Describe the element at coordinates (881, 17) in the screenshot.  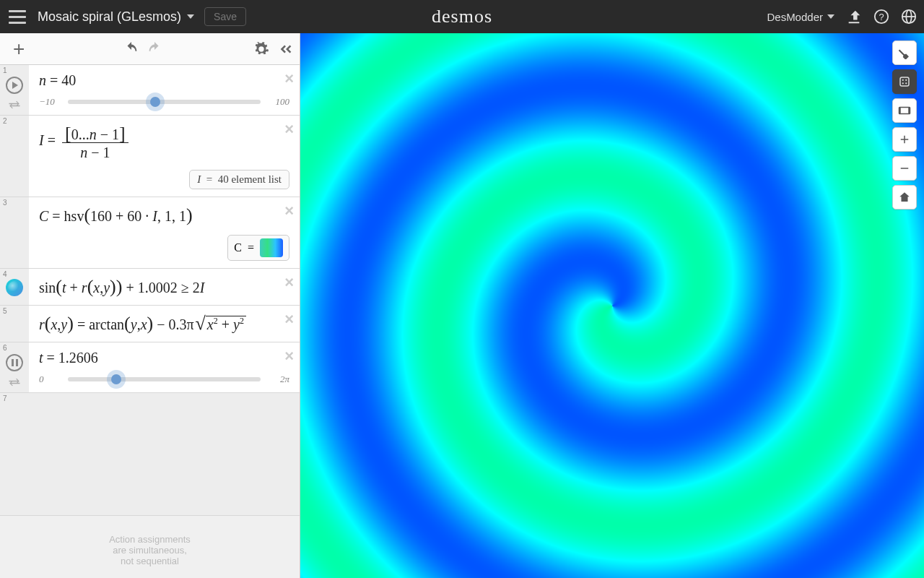
I see `help-icon: ?` at that location.